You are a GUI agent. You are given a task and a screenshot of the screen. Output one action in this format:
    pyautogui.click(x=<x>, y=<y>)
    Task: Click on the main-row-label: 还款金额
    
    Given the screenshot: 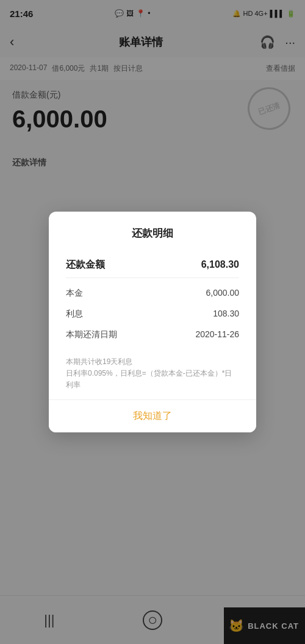 What is the action you would take?
    pyautogui.click(x=85, y=265)
    